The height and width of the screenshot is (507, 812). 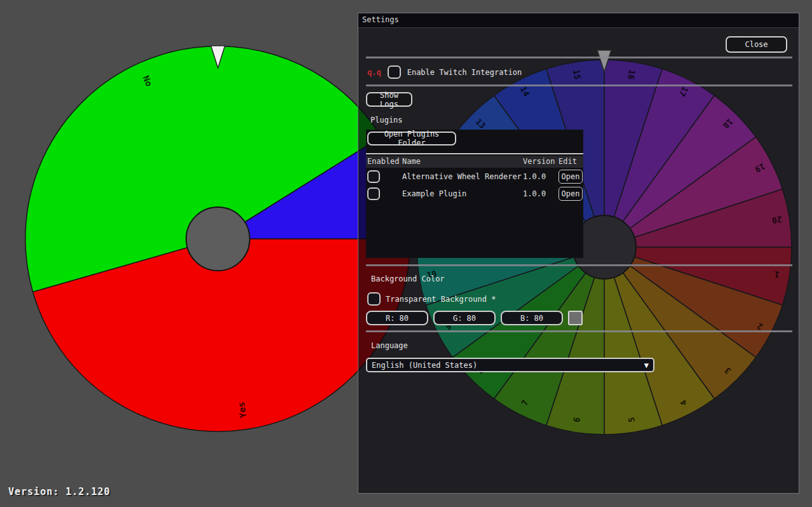 What do you see at coordinates (431, 299) in the screenshot?
I see `transparent-background-row: Transparent Background *` at bounding box center [431, 299].